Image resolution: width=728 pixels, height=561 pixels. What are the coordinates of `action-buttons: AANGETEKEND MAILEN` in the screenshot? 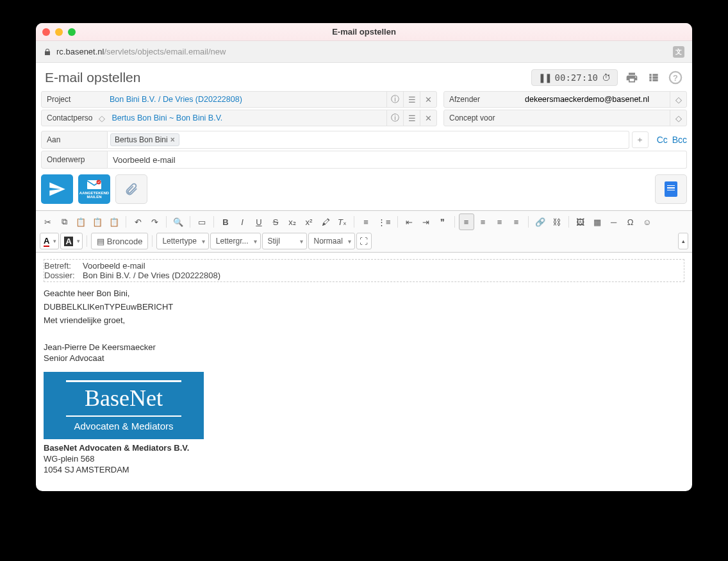 It's located at (364, 190).